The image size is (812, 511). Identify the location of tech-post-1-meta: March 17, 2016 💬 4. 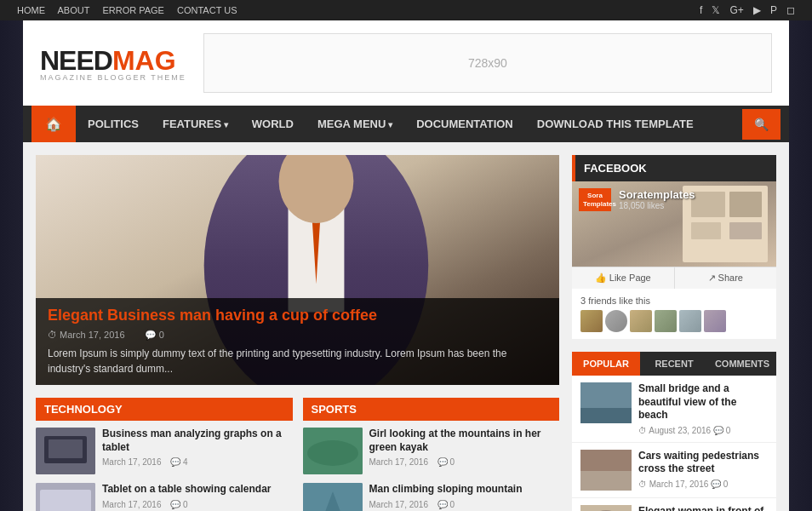
(197, 462).